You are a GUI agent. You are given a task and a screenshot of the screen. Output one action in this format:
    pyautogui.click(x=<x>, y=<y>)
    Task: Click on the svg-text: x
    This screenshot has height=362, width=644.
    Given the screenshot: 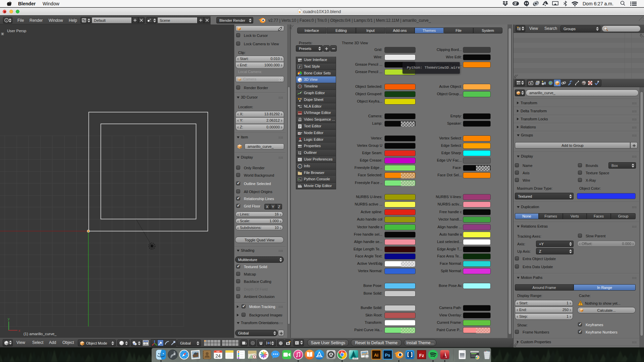 What is the action you would take?
    pyautogui.click(x=19, y=330)
    